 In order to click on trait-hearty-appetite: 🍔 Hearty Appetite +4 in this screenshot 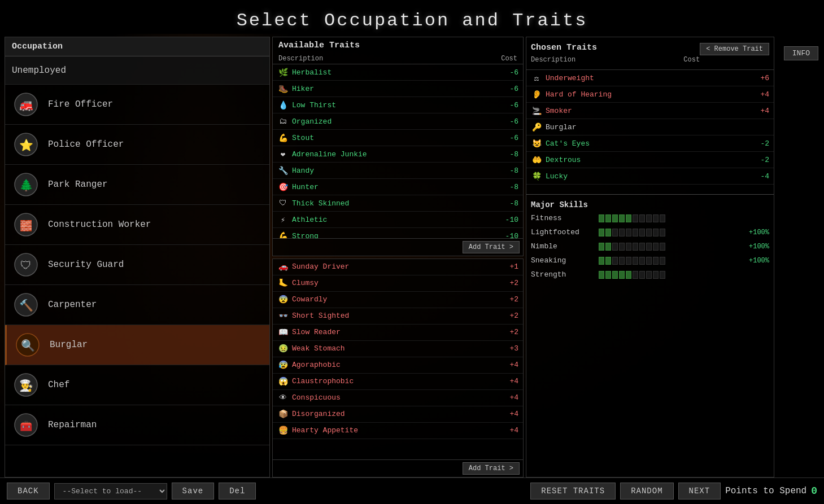, I will do `click(398, 431)`.